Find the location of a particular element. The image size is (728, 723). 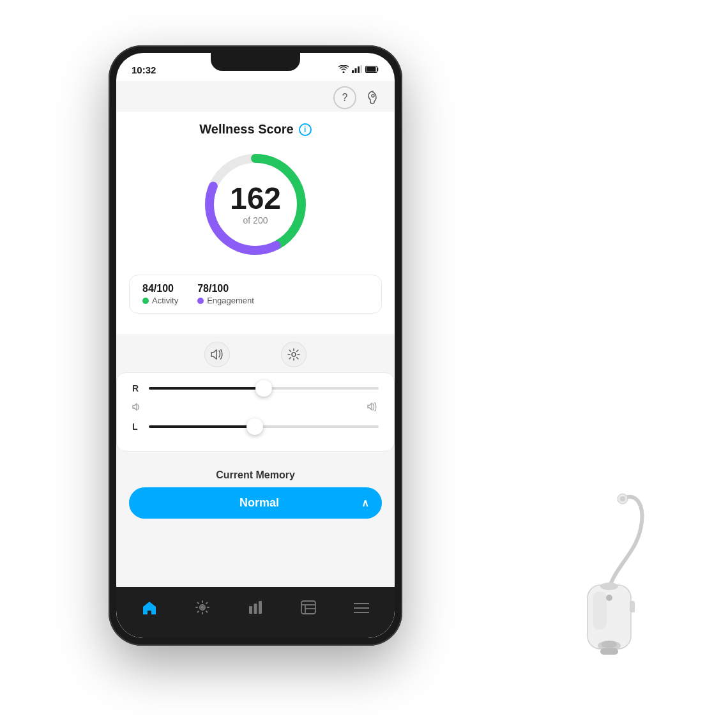

controls-top-icons is located at coordinates (255, 354).